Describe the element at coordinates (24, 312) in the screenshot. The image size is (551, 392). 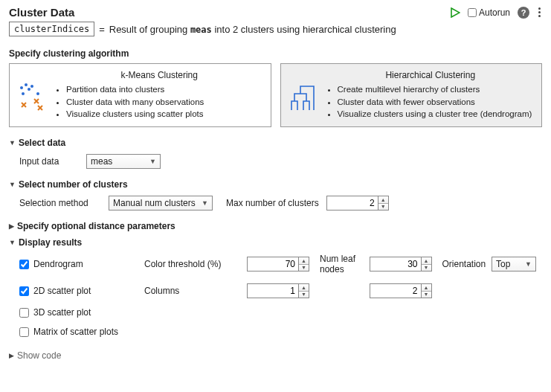
I see `scatter3d-checkbox` at that location.